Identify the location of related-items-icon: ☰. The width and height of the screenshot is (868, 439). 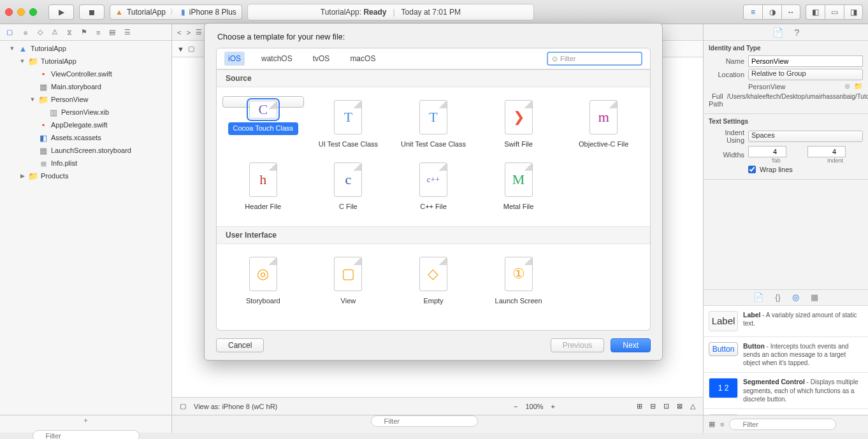
(199, 32).